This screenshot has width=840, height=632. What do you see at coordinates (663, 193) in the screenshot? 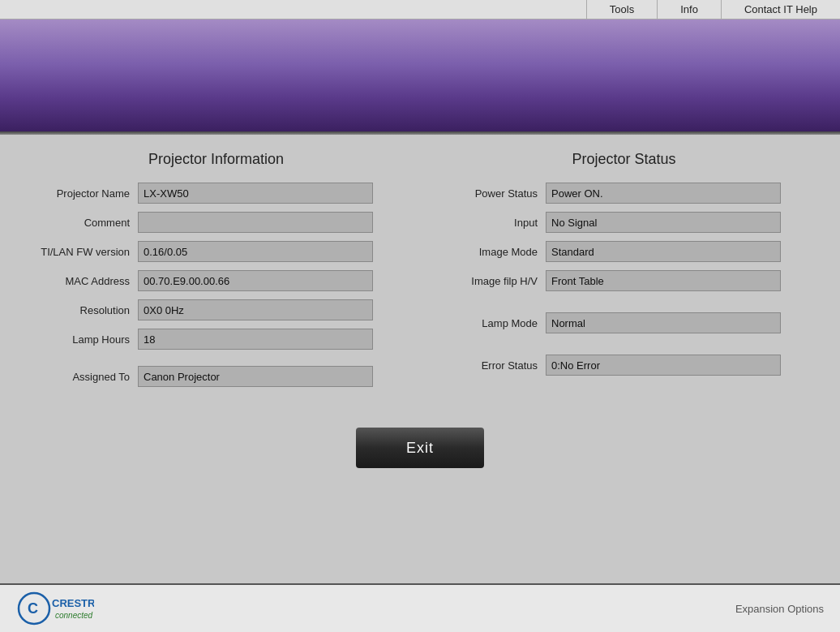
I see `value-power-status: Power ON.` at bounding box center [663, 193].